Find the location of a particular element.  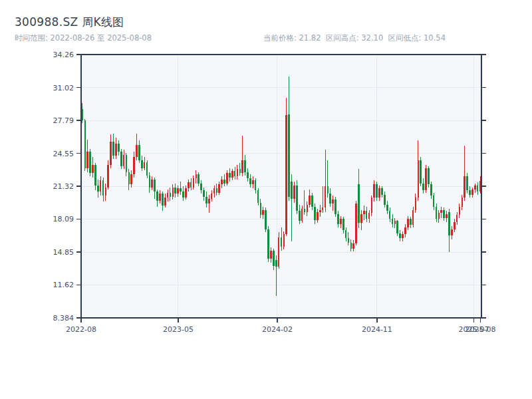

x-tick-label: 2022-08 is located at coordinates (81, 330).